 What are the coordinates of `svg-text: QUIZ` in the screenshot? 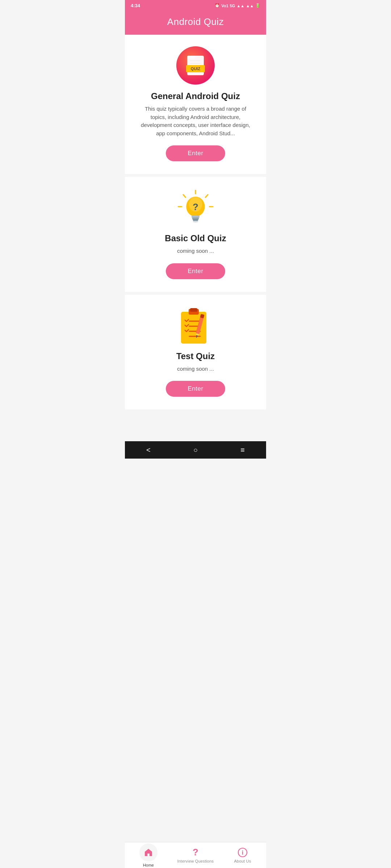 It's located at (196, 69).